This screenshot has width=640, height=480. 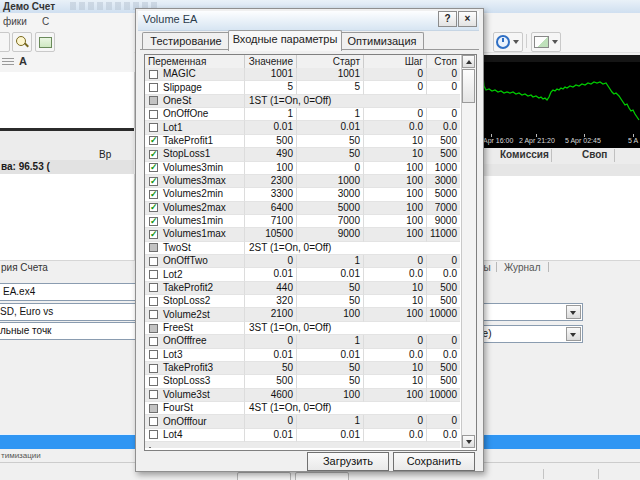 What do you see at coordinates (348, 462) in the screenshot?
I see `load-button: Загрузить` at bounding box center [348, 462].